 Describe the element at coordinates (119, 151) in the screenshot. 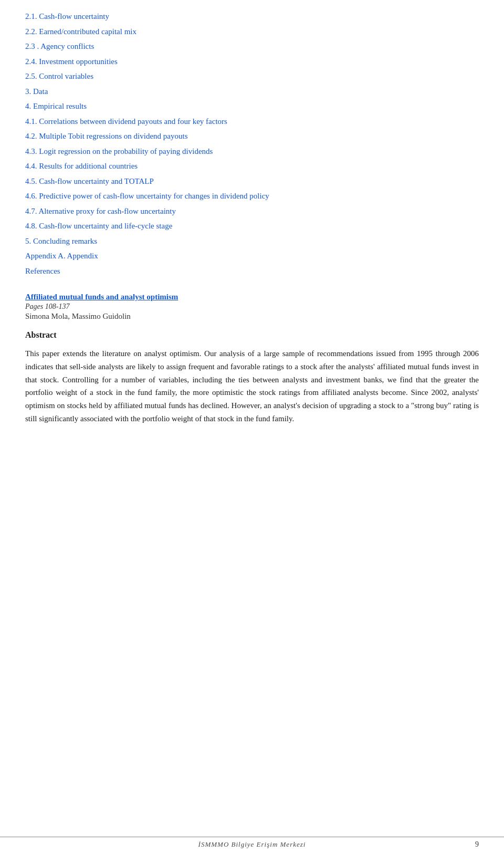

I see `toc-link-4-3: 4.3. Logit regression on the probability…` at that location.